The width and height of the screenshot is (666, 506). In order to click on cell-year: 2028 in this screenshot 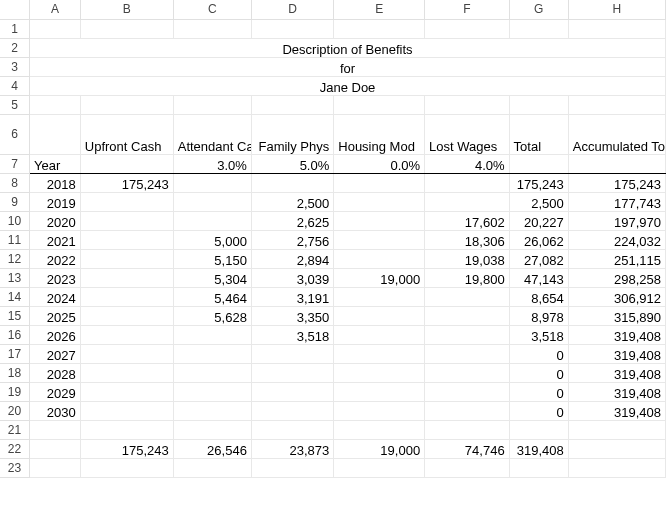, I will do `click(56, 372)`.